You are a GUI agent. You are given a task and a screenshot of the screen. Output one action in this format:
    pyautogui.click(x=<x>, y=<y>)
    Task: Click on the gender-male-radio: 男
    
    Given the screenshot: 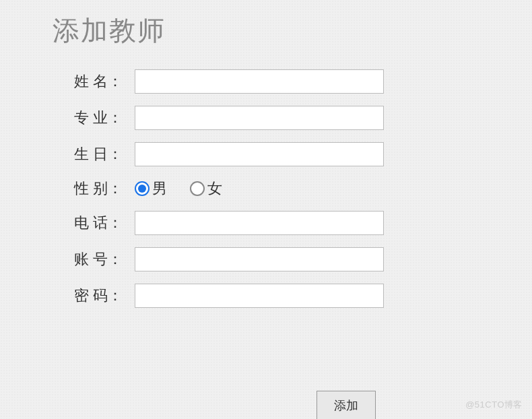 What is the action you would take?
    pyautogui.click(x=151, y=189)
    